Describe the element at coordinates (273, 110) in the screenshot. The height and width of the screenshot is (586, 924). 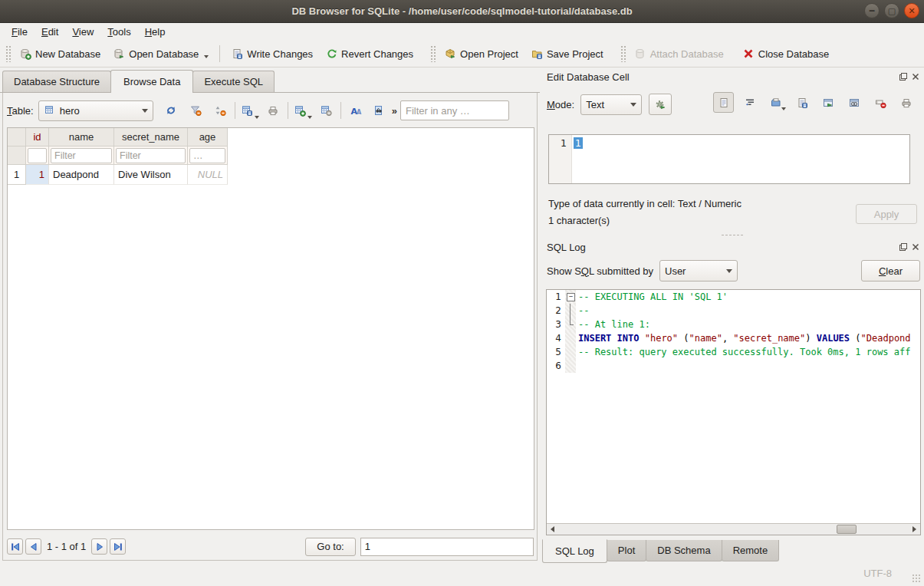
I see `print-button` at that location.